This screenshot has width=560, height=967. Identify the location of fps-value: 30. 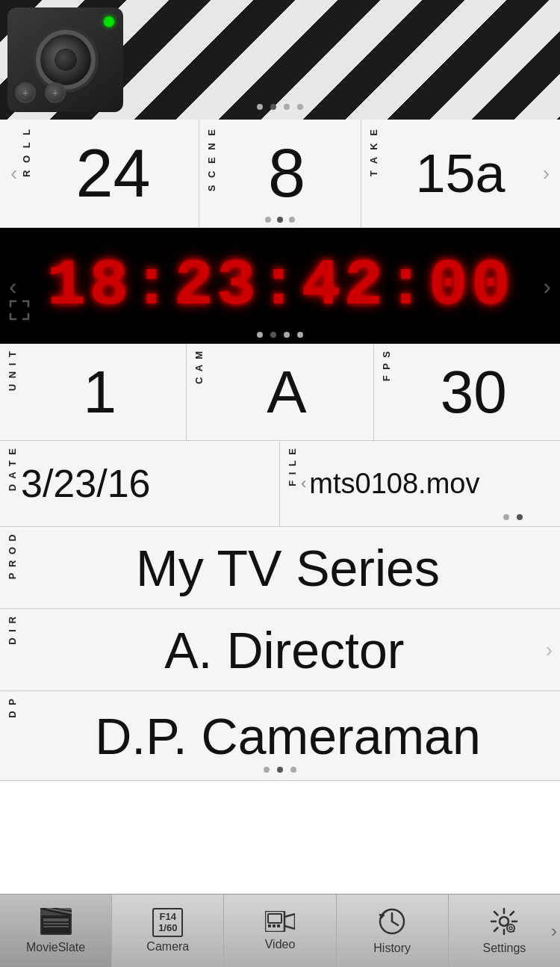
(473, 392).